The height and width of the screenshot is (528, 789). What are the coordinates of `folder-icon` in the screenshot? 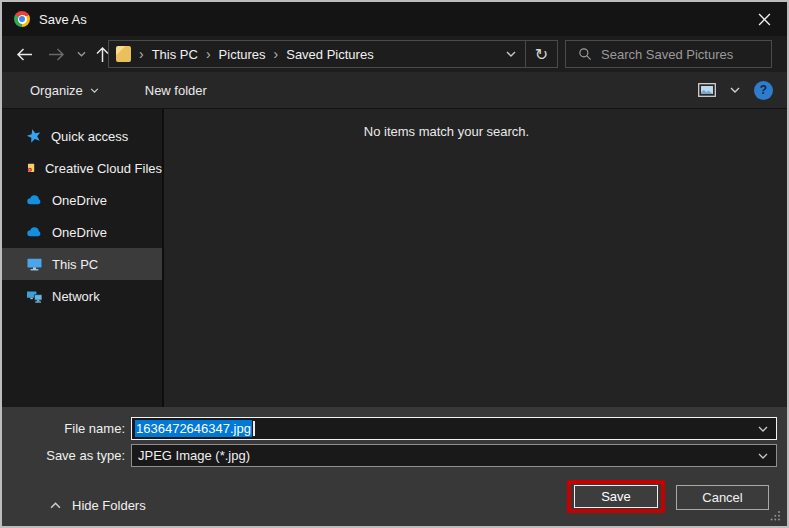 It's located at (124, 54).